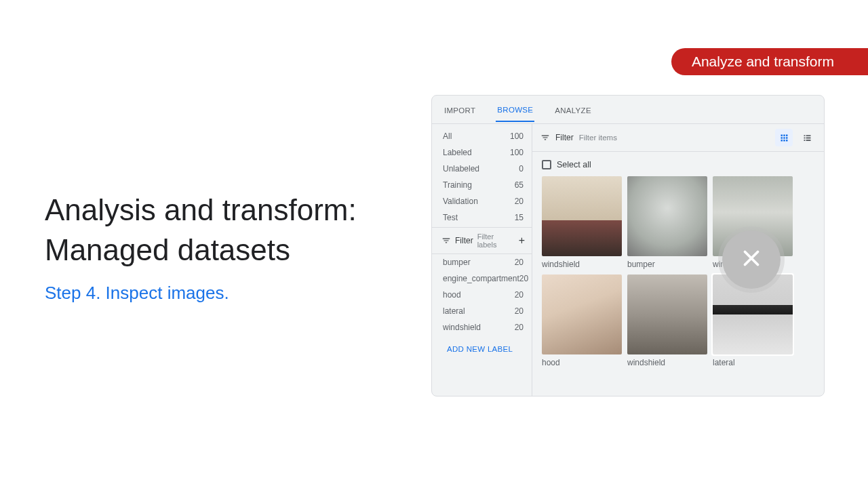 The width and height of the screenshot is (868, 488). I want to click on sidebar-subset-training: Training65, so click(481, 185).